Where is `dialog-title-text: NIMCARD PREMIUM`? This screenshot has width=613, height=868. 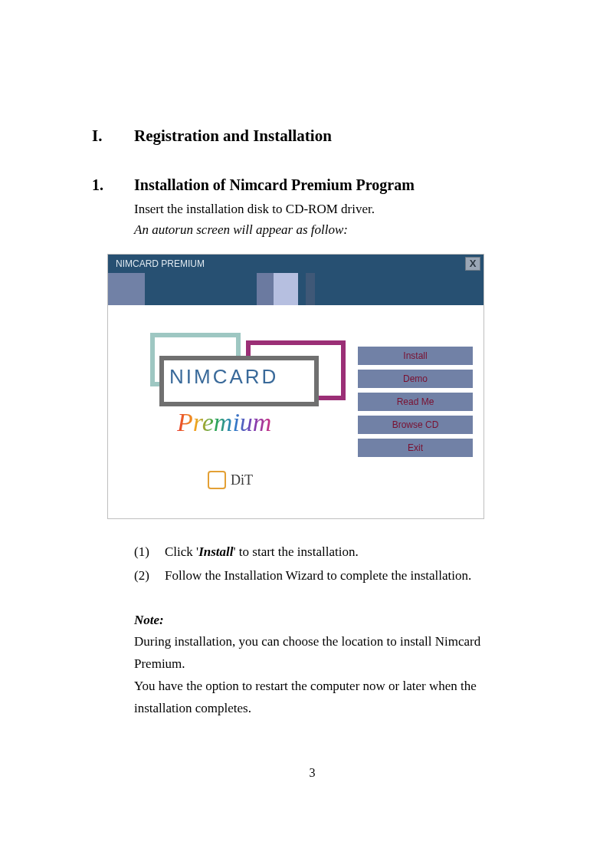
dialog-title-text: NIMCARD PREMIUM is located at coordinates (160, 264).